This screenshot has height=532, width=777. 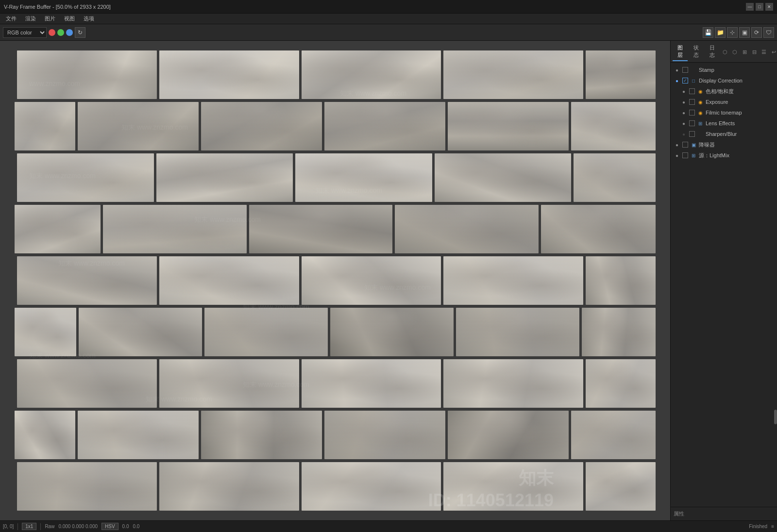 I want to click on layer-display-correction: ● ✓ □ Display Correction, so click(x=724, y=81).